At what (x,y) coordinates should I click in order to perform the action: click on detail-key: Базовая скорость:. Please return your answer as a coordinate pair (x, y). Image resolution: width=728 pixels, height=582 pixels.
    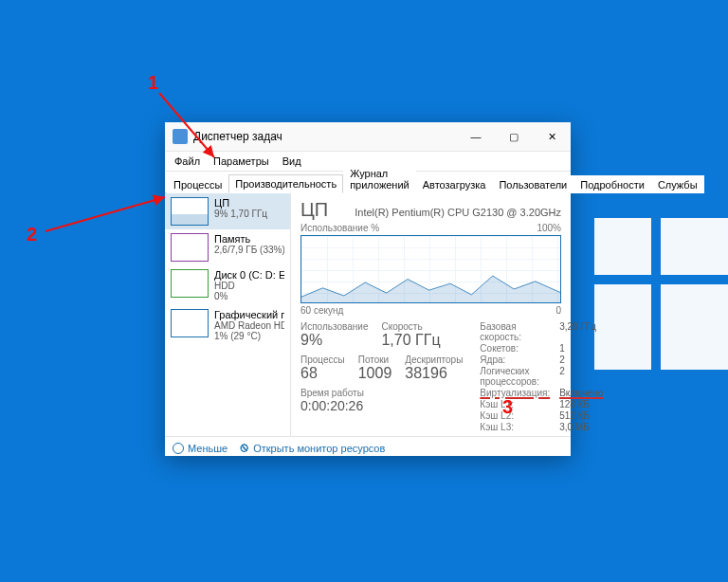
    Looking at the image, I should click on (515, 332).